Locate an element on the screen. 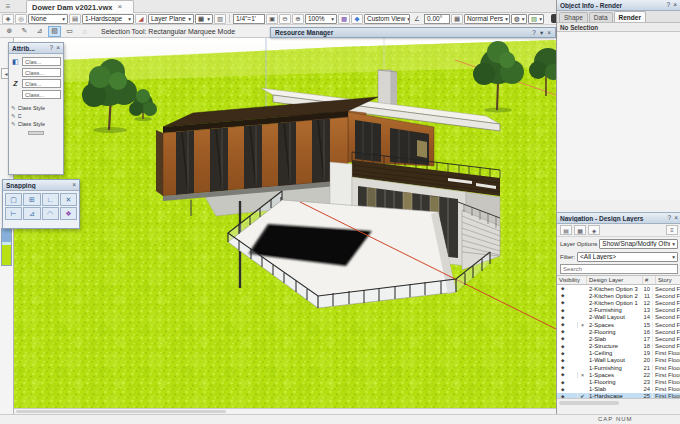 This screenshot has height=424, width=680. layer-options-dropdown: Show/Snap/Modify Others ▾ is located at coordinates (638, 244).